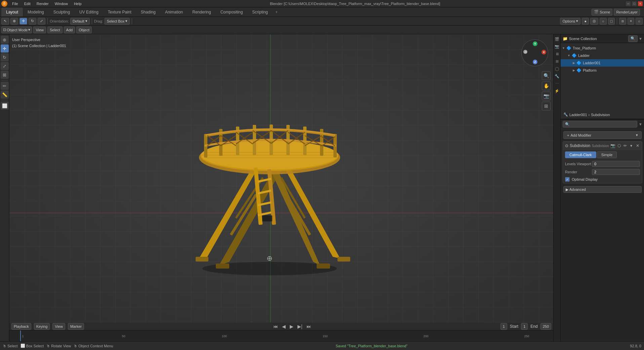  What do you see at coordinates (619, 146) in the screenshot?
I see `modifier-render-icon: ⬡` at bounding box center [619, 146].